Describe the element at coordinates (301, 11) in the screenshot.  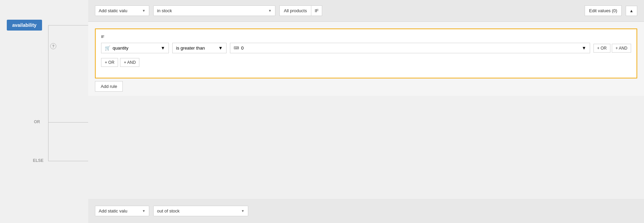
I see `all-products-if-group: All products IF` at that location.